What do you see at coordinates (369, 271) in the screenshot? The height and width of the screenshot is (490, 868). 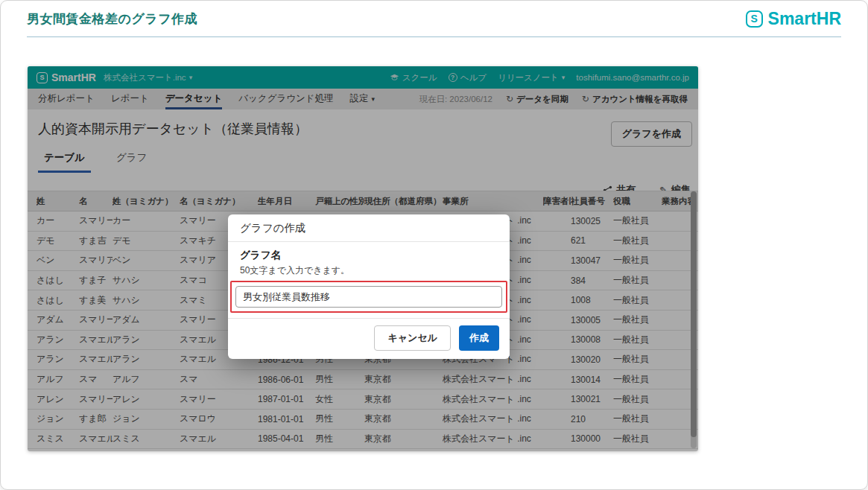 I see `graph-name-help-text: 50文字まで入力できます。` at bounding box center [369, 271].